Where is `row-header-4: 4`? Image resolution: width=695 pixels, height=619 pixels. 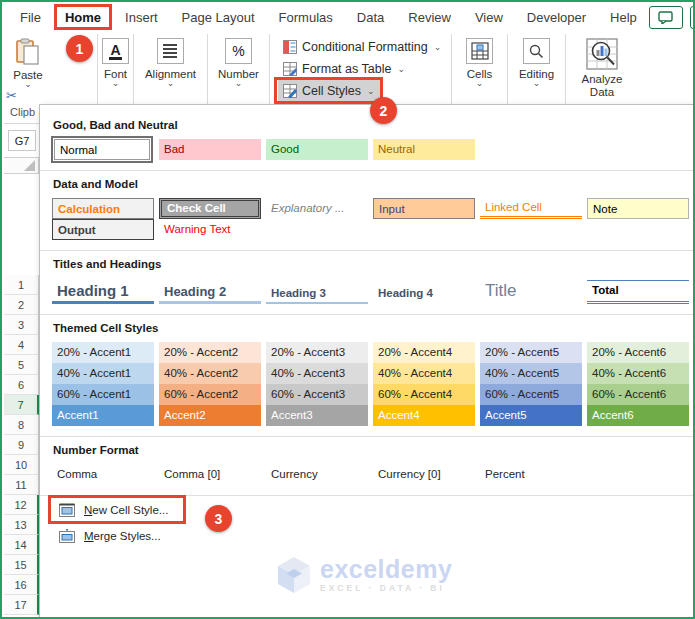 row-header-4: 4 is located at coordinates (22, 345).